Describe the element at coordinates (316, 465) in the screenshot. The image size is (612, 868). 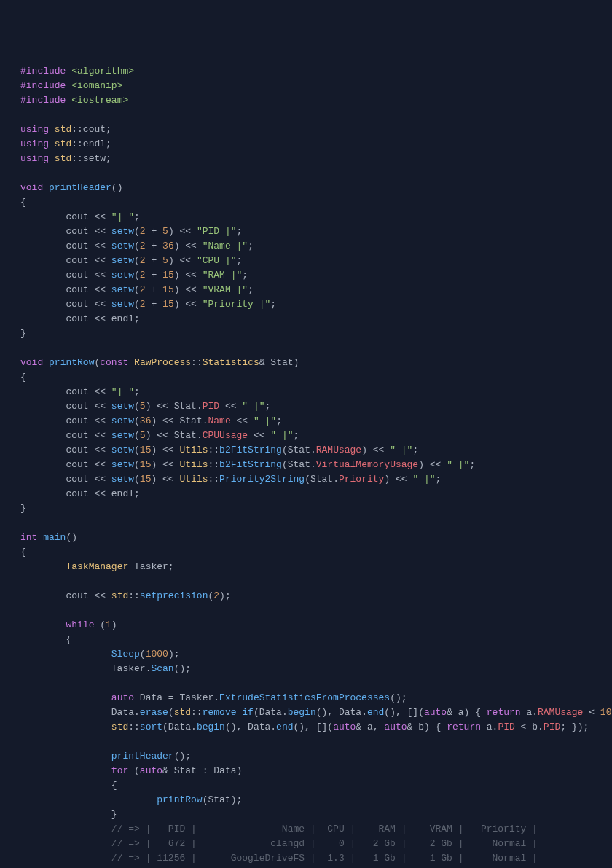
I see `code-line: cout << setw(15) << Utils::b2FitString(S…` at that location.